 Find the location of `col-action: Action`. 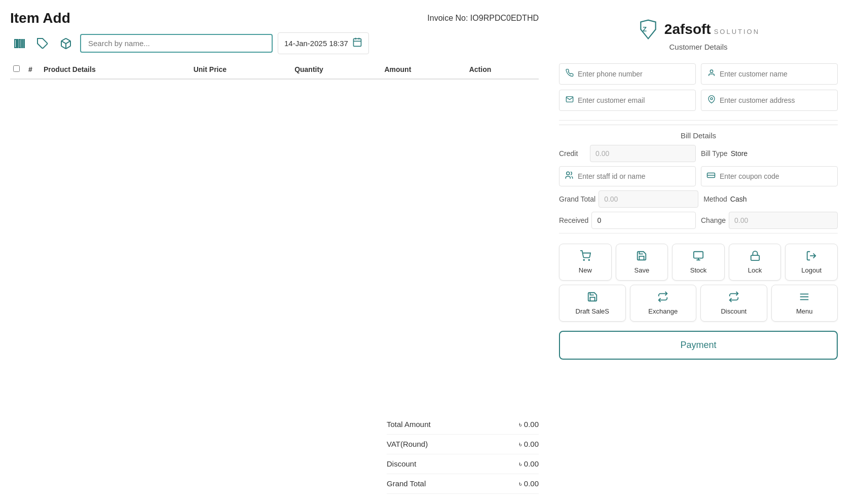

col-action: Action is located at coordinates (503, 70).